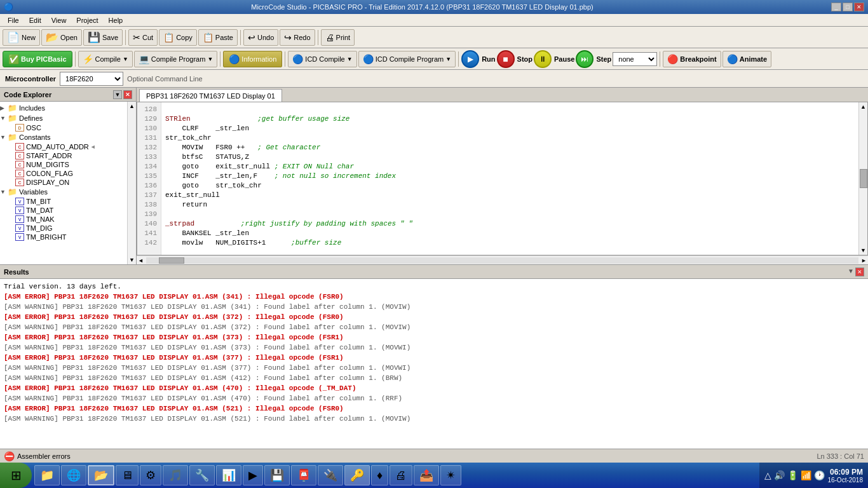 This screenshot has width=868, height=488. Describe the element at coordinates (72, 173) in the screenshot. I see `tree-item-colon-flag: C COLON_FLAG` at that location.